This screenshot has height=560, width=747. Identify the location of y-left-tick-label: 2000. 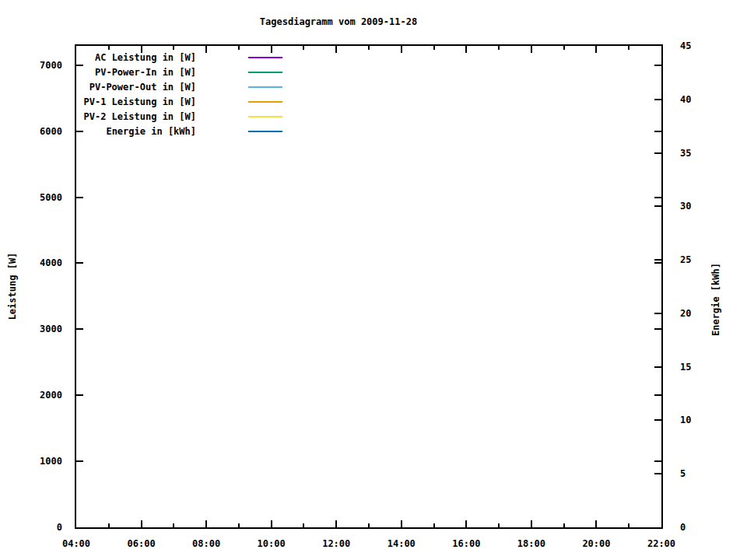
(33, 395).